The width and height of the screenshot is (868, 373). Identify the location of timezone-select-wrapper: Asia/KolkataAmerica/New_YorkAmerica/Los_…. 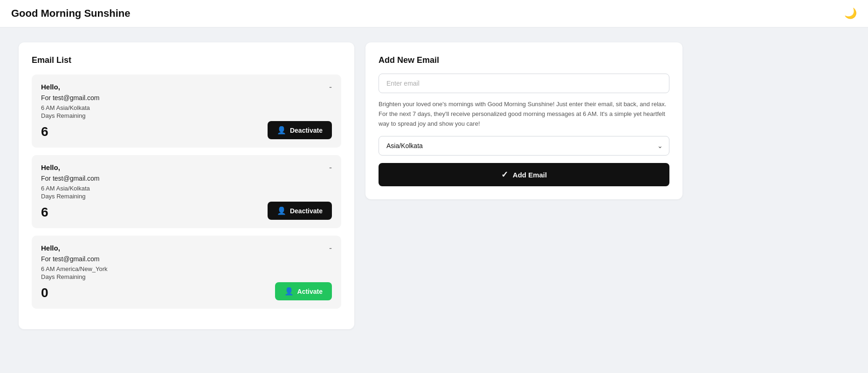
(524, 146).